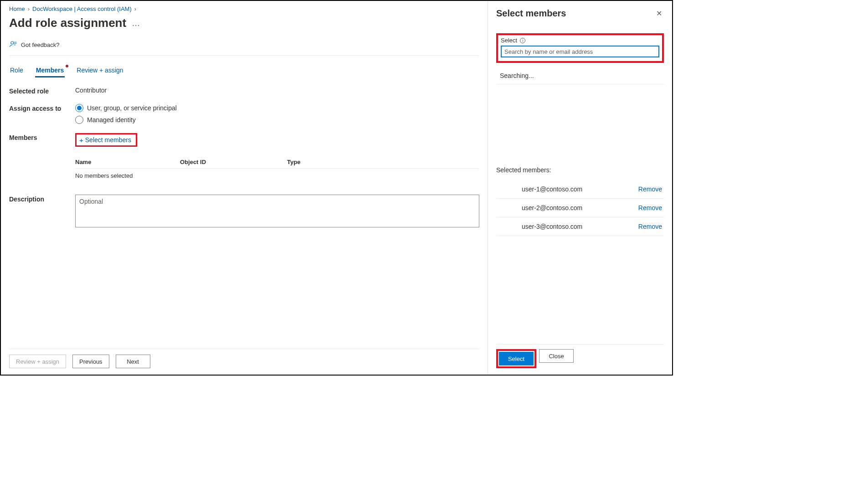 The image size is (868, 484). What do you see at coordinates (81, 140) in the screenshot?
I see `plus-icon: +` at bounding box center [81, 140].